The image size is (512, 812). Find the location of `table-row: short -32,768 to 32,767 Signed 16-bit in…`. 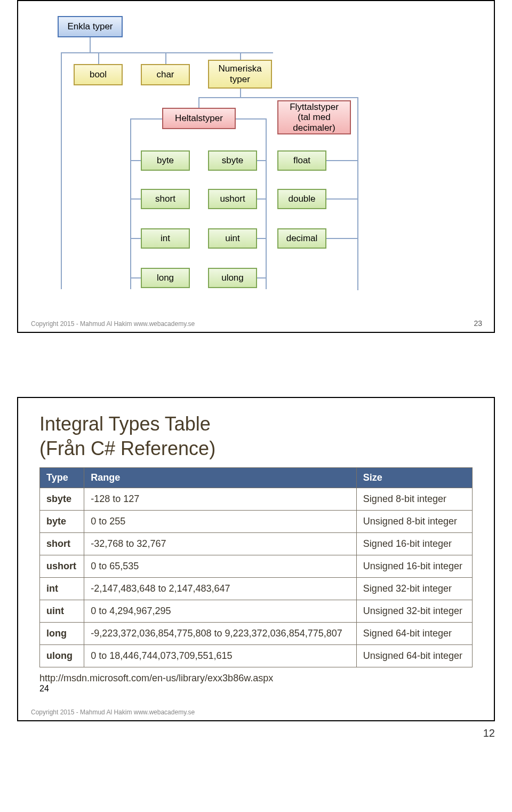

table-row: short -32,768 to 32,767 Signed 16-bit in… is located at coordinates (256, 544).